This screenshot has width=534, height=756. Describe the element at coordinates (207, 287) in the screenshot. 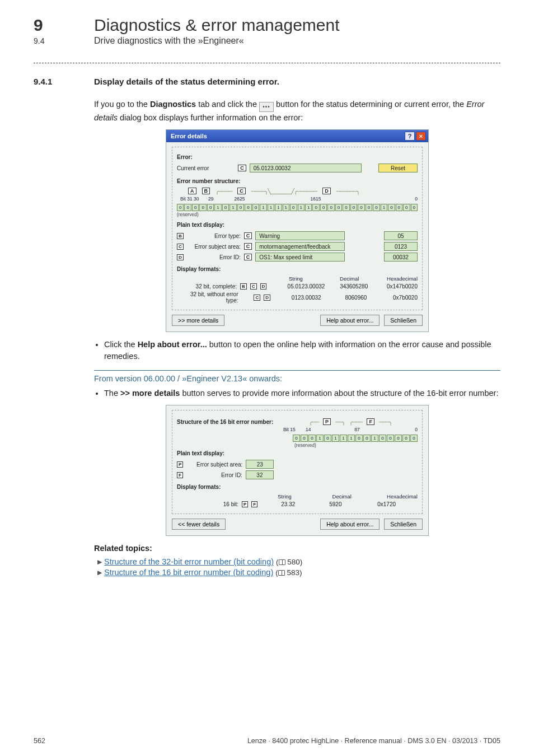

I see `format-row1-label: 32 bit, complete:` at that location.